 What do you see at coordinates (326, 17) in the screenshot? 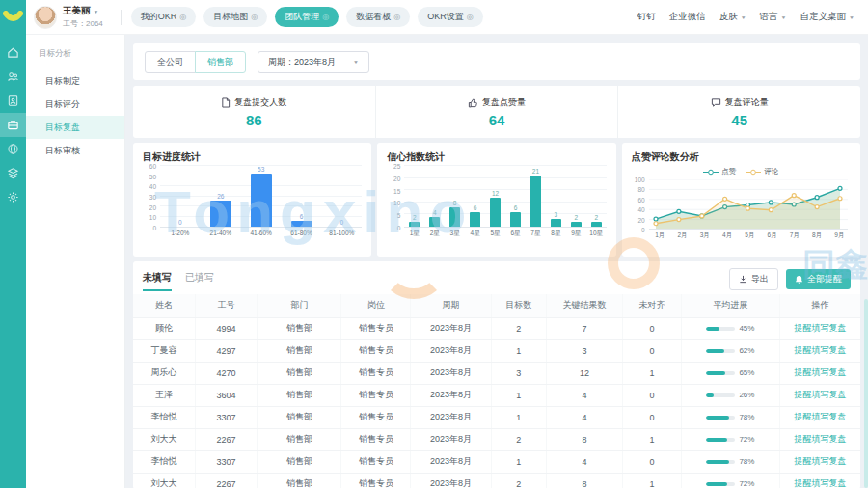
I see `target-icon: ◎` at bounding box center [326, 17].